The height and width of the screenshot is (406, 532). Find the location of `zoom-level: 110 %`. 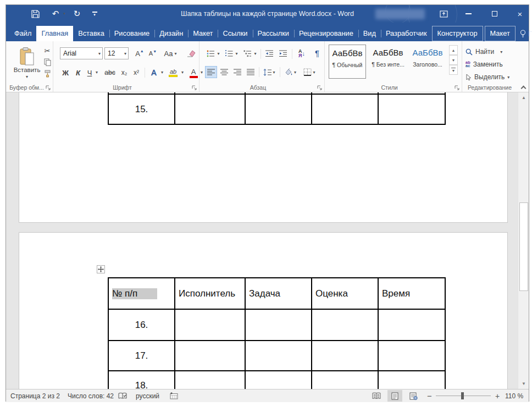

zoom-level: 110 % is located at coordinates (514, 396).